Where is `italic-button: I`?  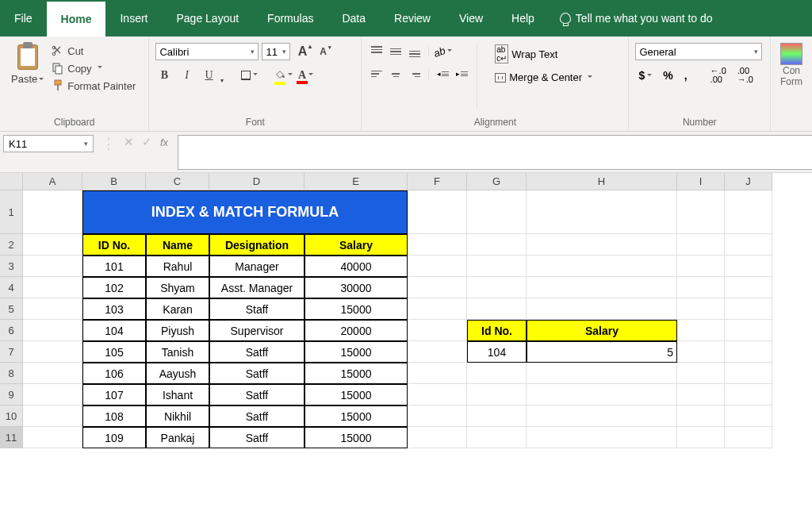 italic-button: I is located at coordinates (186, 75).